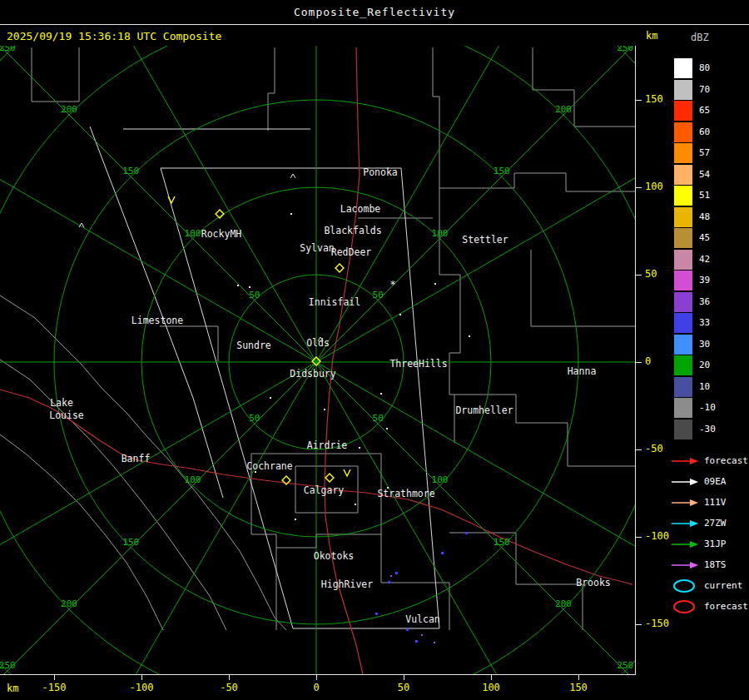 This screenshot has height=700, width=749. Describe the element at coordinates (704, 345) in the screenshot. I see `scale-value: 30` at that location.